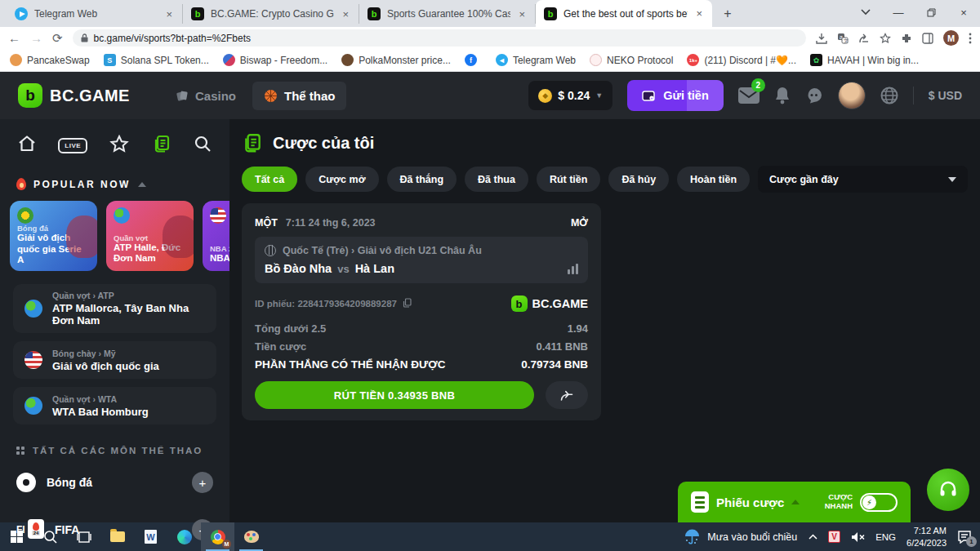 This screenshot has height=551, width=980. Describe the element at coordinates (970, 38) in the screenshot. I see `menu-dots-icon` at that location.